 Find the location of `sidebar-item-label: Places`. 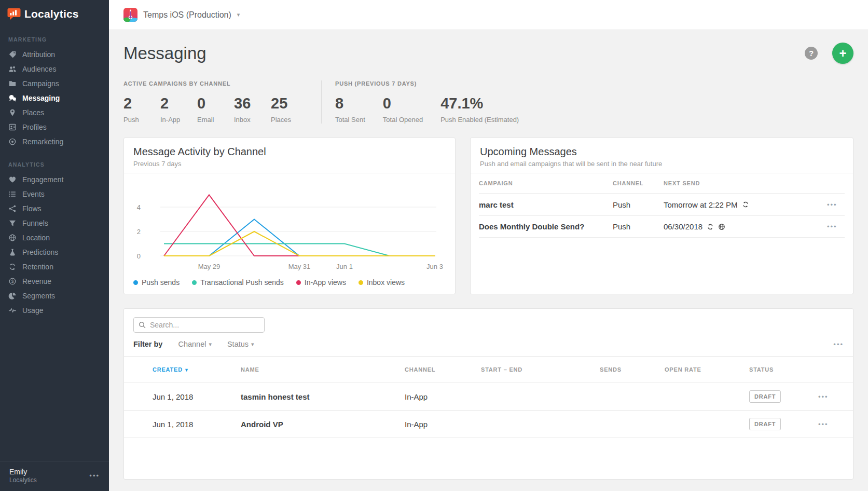

sidebar-item-label: Places is located at coordinates (33, 113).